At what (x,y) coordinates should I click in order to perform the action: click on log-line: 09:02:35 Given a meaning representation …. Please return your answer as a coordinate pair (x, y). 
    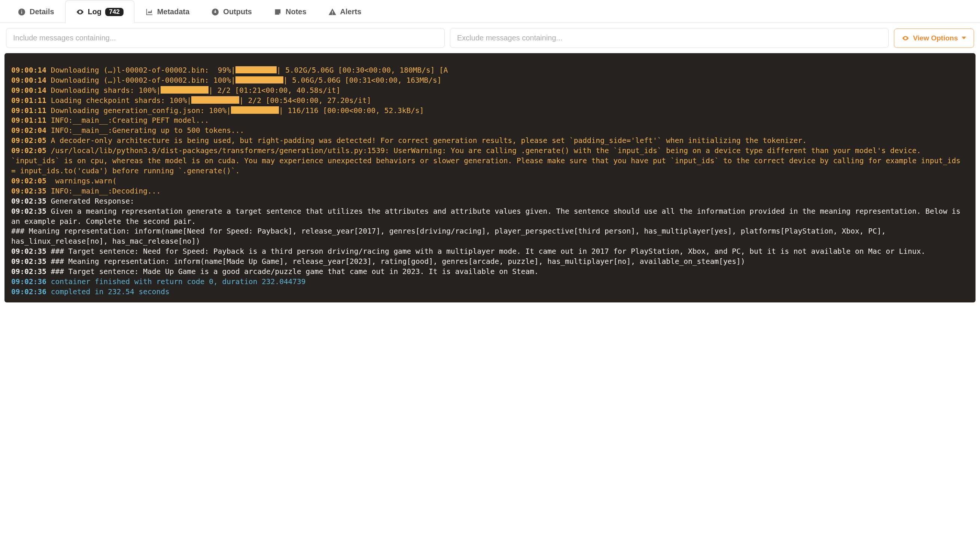
    Looking at the image, I should click on (490, 227).